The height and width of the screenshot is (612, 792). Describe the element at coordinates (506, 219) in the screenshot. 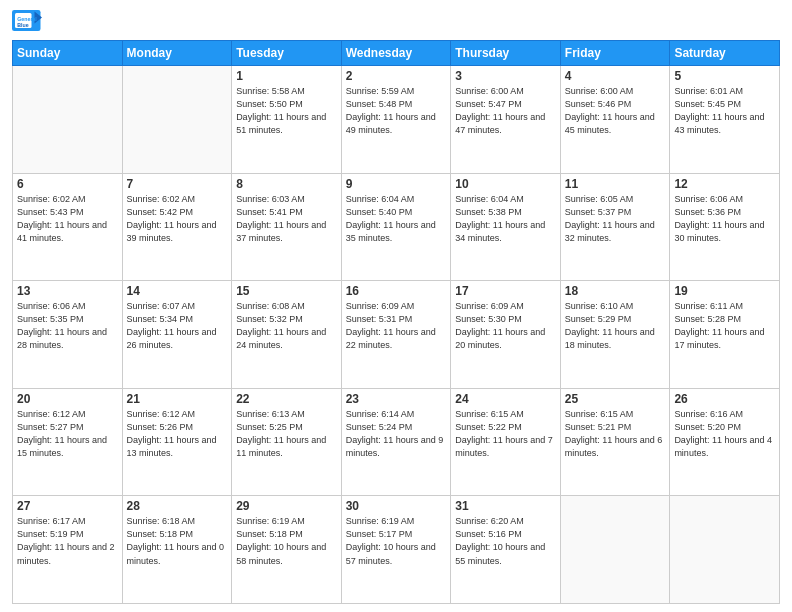

I see `day-info: Sunrise: 6:04 AM Sunset: 5:38 PM Dayligh…` at that location.